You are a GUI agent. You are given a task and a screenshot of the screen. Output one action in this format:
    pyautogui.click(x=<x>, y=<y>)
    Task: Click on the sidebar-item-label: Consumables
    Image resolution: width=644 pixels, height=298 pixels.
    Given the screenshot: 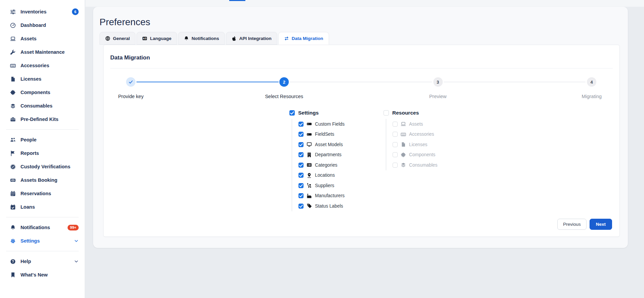 What is the action you would take?
    pyautogui.click(x=36, y=106)
    